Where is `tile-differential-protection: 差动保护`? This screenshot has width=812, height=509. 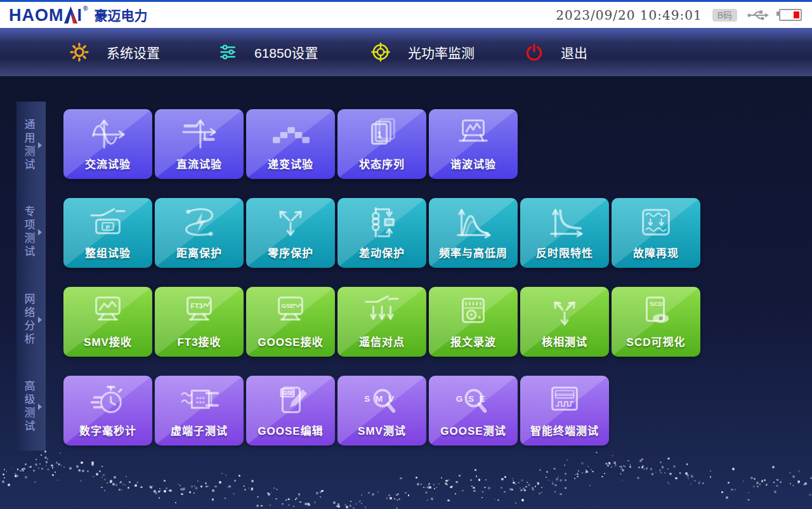 tile-differential-protection: 差动保护 is located at coordinates (382, 233).